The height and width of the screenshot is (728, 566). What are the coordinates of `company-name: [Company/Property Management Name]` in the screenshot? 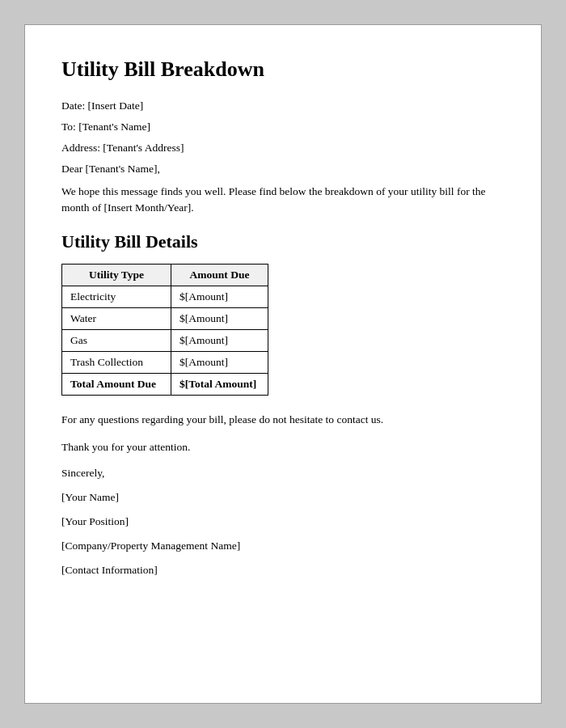 It's located at (283, 546).